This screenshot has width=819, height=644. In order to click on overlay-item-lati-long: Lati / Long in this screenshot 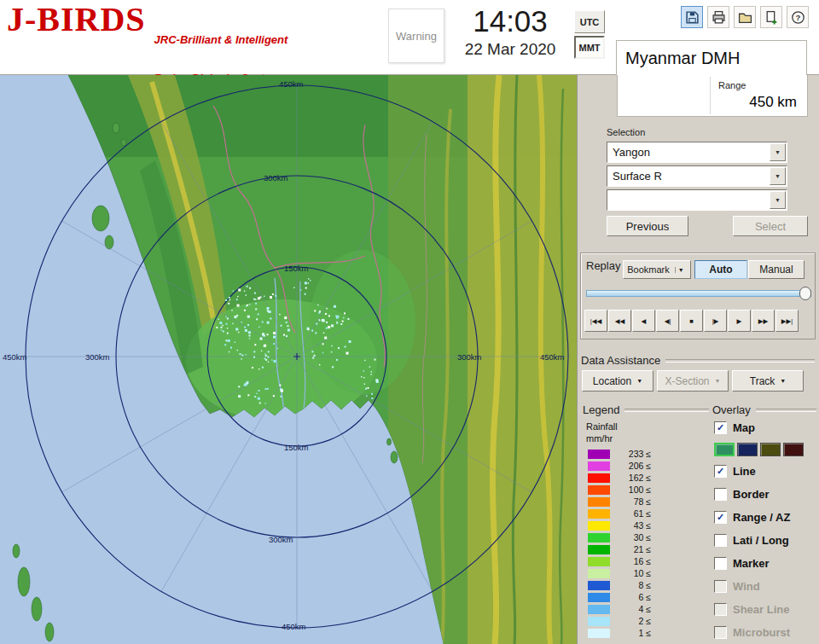, I will do `click(766, 541)`.